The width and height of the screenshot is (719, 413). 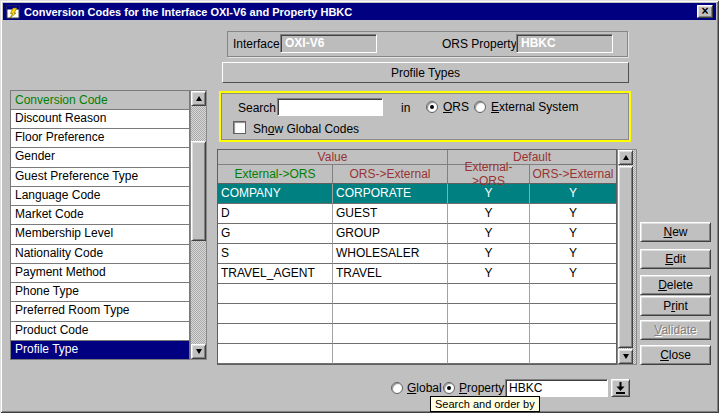 I want to click on column-header-default-ors-to-external: ORS->External, so click(x=573, y=174).